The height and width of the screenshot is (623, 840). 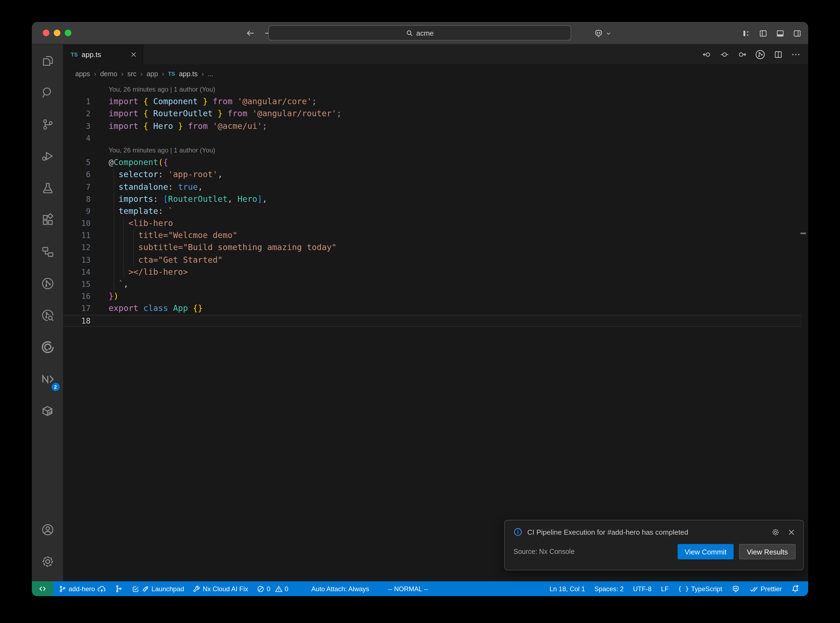 I want to click on accounts-icon, so click(x=48, y=530).